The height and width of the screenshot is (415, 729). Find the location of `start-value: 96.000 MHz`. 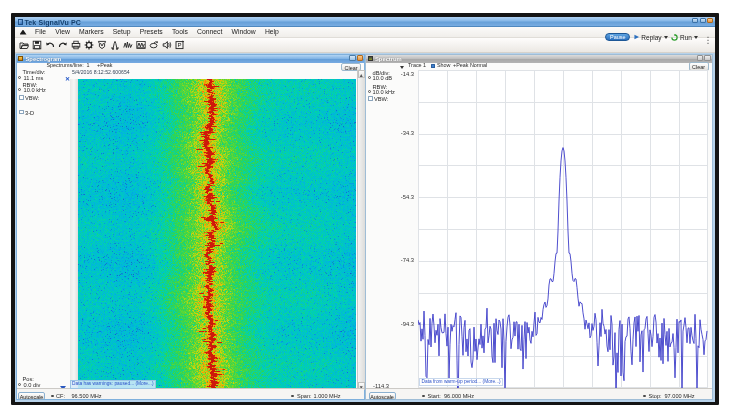

start-value: 96.000 MHz is located at coordinates (459, 396).